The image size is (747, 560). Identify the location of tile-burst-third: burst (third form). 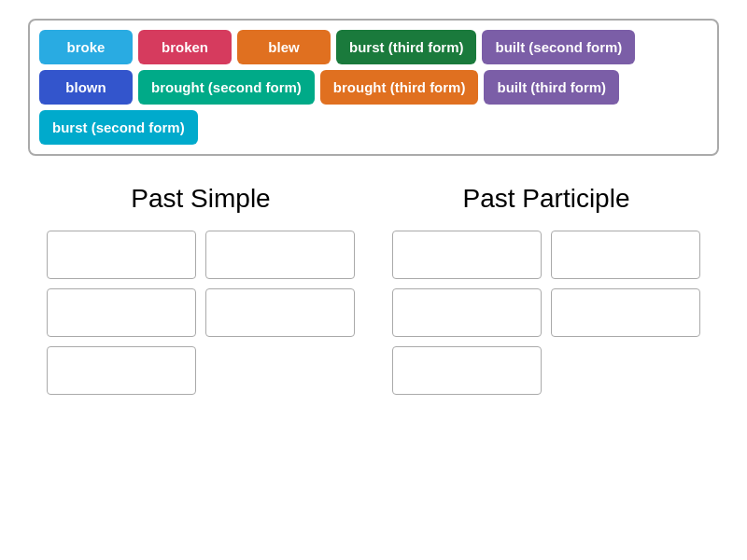
(406, 47).